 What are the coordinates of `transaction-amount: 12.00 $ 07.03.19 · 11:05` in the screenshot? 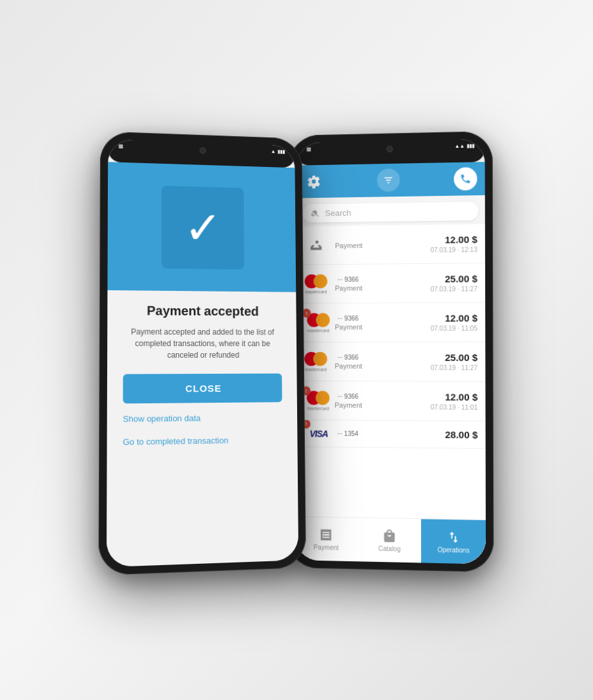 It's located at (454, 322).